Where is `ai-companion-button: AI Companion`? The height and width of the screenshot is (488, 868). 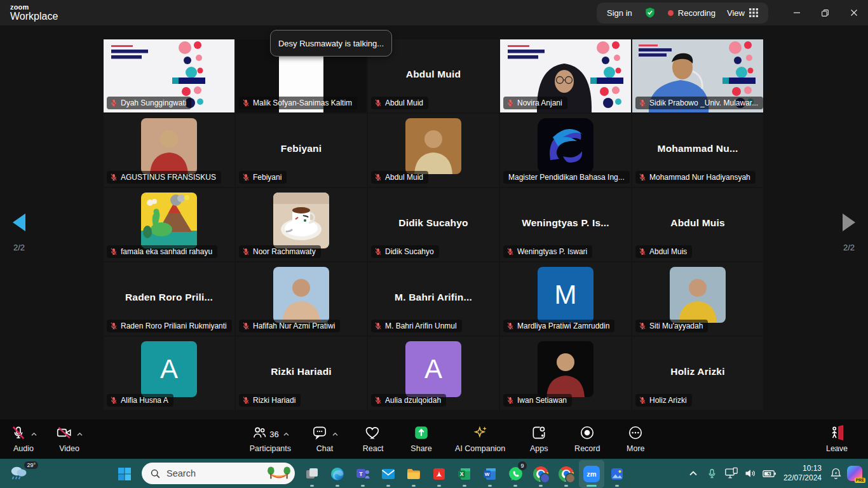 ai-companion-button: AI Companion is located at coordinates (480, 439).